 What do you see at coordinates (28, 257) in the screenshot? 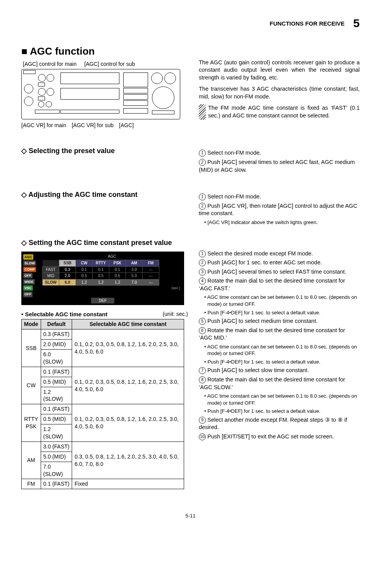
I see `lcd-badge: AGC` at bounding box center [28, 257].